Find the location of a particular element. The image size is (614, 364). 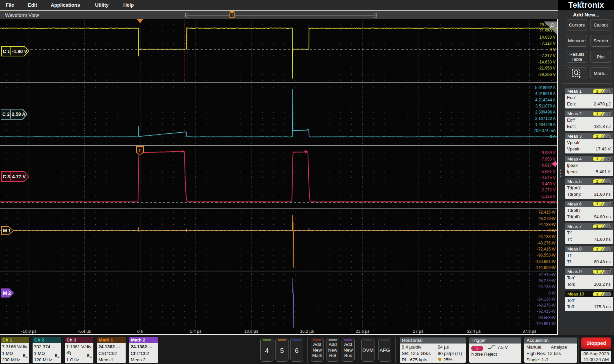

svg-text: 4.545 V is located at coordinates (549, 178).